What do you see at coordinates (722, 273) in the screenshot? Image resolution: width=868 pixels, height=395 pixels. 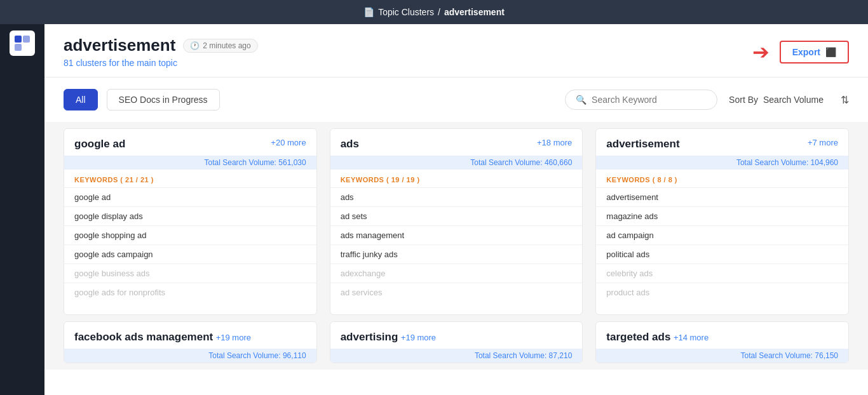 I see `keyword-item: celebrity ads` at bounding box center [722, 273].